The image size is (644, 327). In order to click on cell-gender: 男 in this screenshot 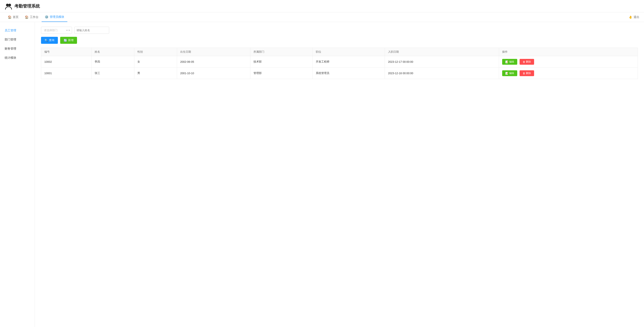, I will do `click(156, 73)`.